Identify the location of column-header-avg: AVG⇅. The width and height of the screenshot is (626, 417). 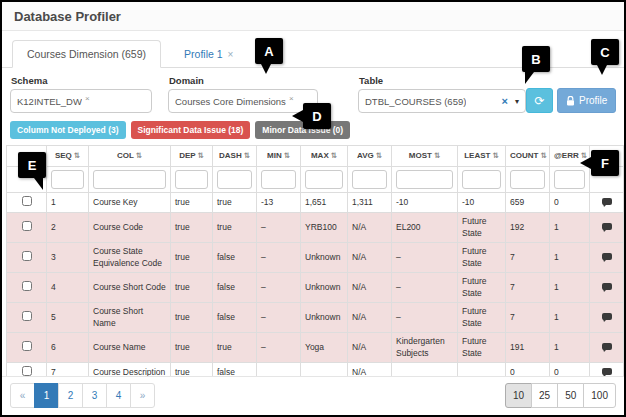
(370, 156).